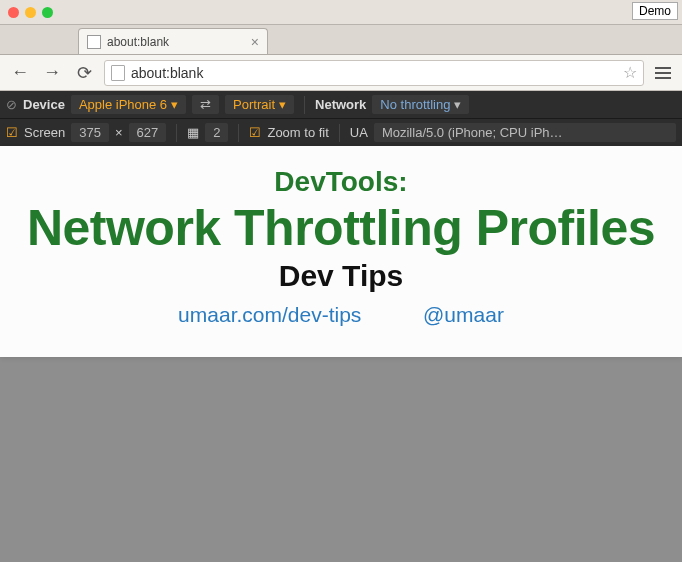 Image resolution: width=682 pixels, height=562 pixels. What do you see at coordinates (341, 133) in the screenshot?
I see `devtools-screen-row: ☑ Screen 375 × 627 ▦ 2 ☑ Zoom to fit UA …` at bounding box center [341, 133].